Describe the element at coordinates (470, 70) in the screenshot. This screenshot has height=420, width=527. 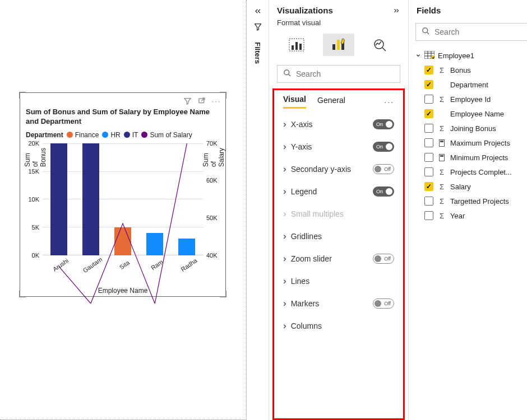
I see `field-row: Bonus` at that location.